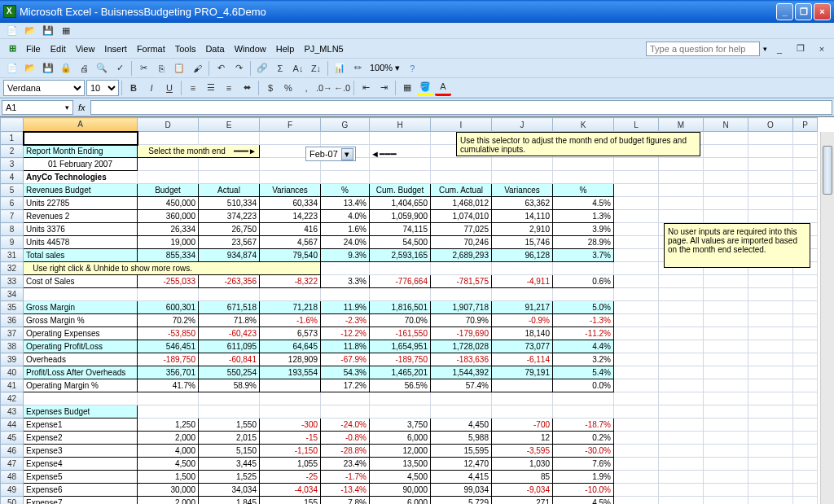 The image size is (834, 504). What do you see at coordinates (401, 217) in the screenshot?
I see `cell: 1,059,900` at bounding box center [401, 217].